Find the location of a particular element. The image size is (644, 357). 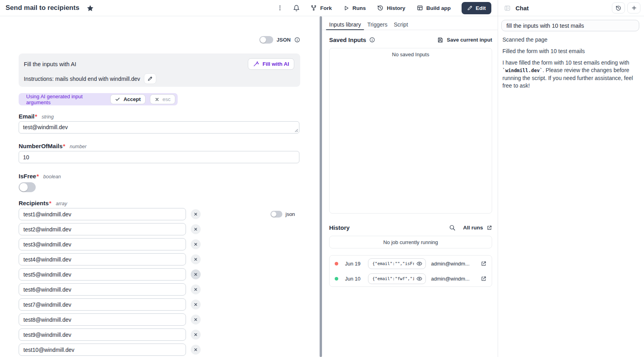

ai-fill-title: Fill the inputs with AI is located at coordinates (50, 64).